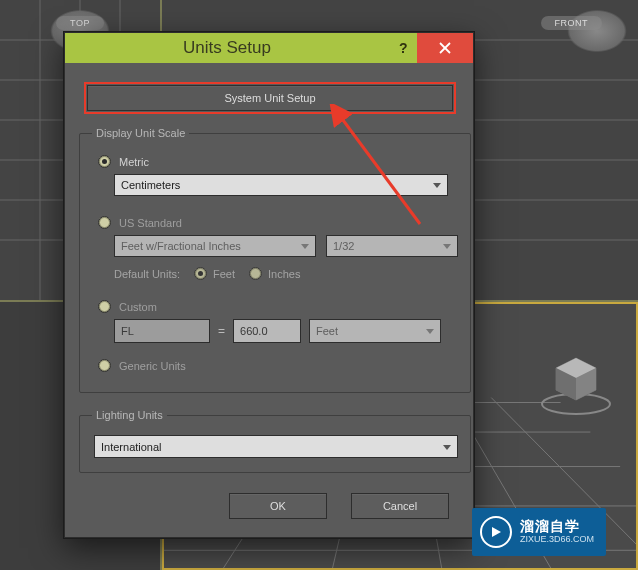 The width and height of the screenshot is (638, 570). I want to click on close-icon, so click(445, 48).